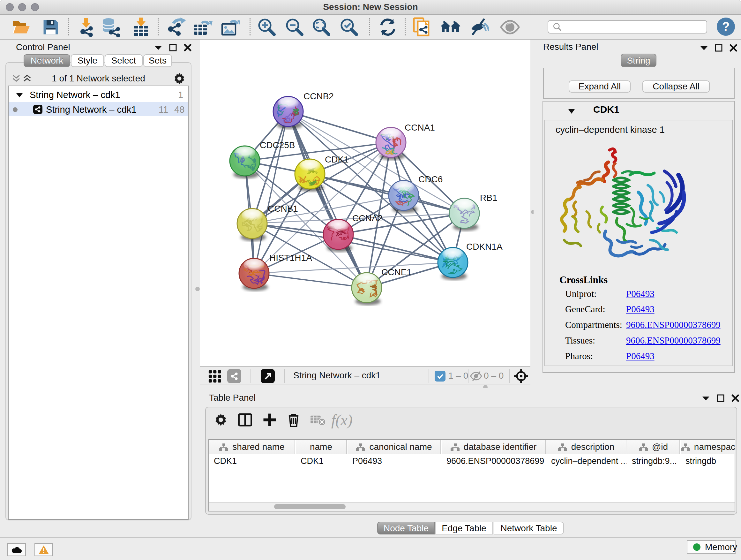 The image size is (741, 560). Describe the element at coordinates (420, 127) in the screenshot. I see `svg-text: CCNA1` at that location.